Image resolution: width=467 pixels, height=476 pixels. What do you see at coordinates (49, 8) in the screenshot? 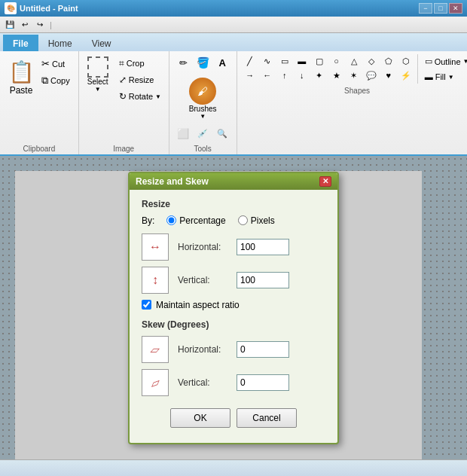
I see `window-title: Untitled - Paint` at bounding box center [49, 8].